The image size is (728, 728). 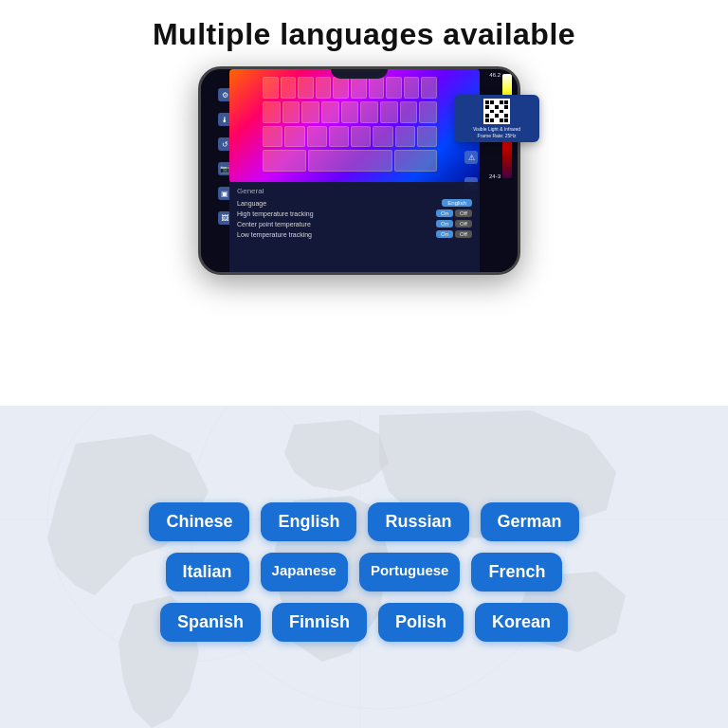 What do you see at coordinates (355, 191) in the screenshot?
I see `settings-section-title: General` at bounding box center [355, 191].